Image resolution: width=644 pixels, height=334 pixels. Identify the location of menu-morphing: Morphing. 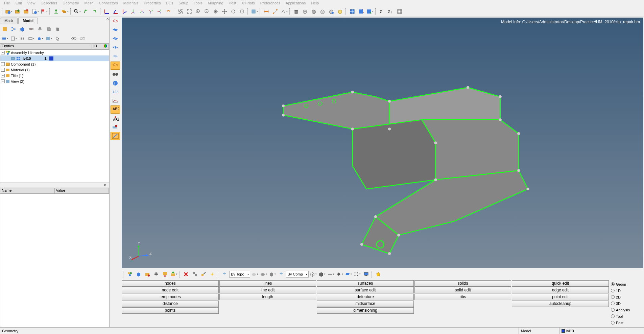
(216, 3).